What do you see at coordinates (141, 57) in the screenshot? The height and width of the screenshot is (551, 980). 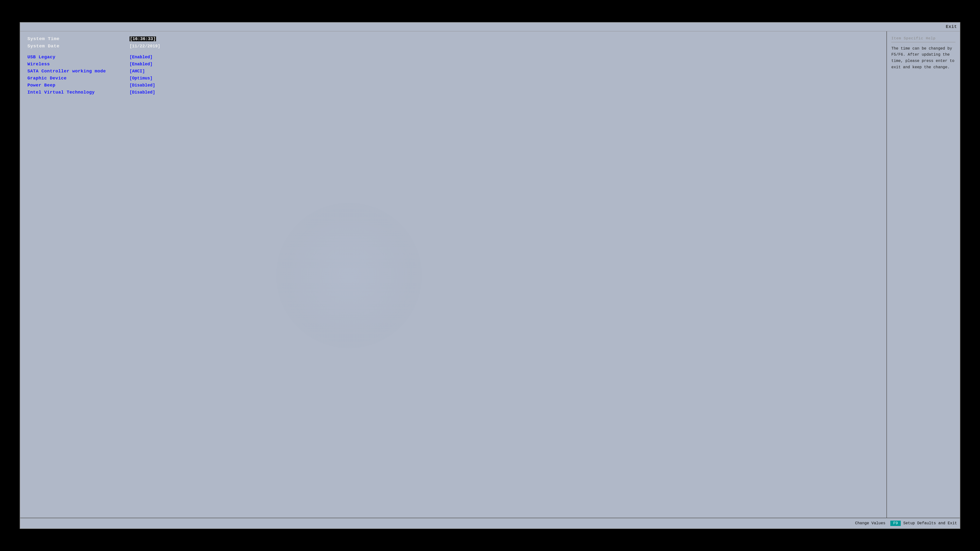 I see `usb-legacy-value: [Enabled]` at bounding box center [141, 57].